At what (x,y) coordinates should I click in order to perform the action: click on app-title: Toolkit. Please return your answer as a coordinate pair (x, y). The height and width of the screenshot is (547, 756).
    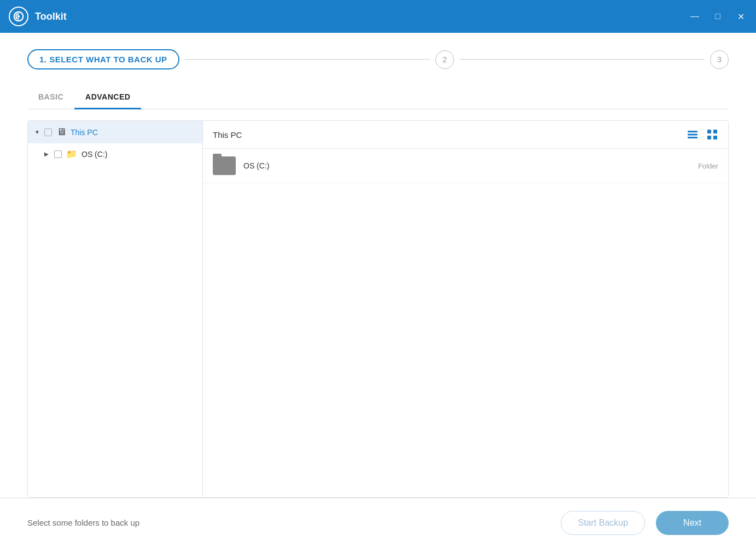
    Looking at the image, I should click on (362, 16).